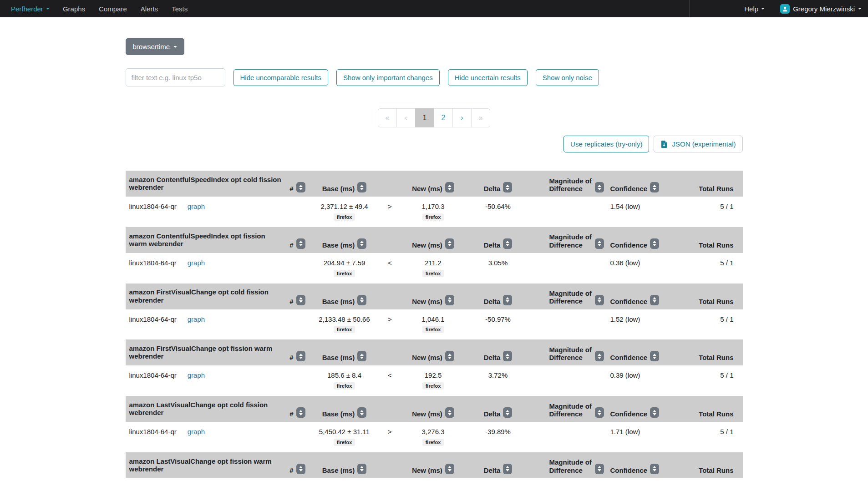 This screenshot has width=868, height=486. I want to click on nav-item-graphs: Graphs, so click(74, 9).